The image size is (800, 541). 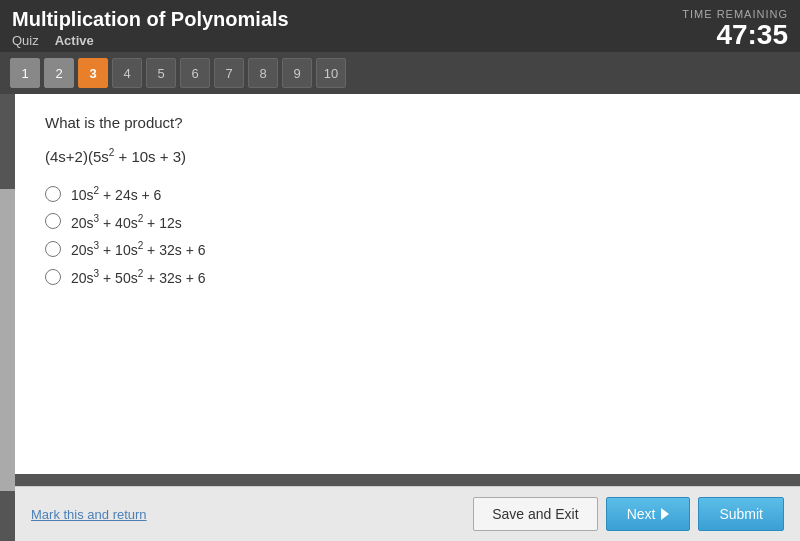 I want to click on footer-buttons: Save and Exit Next Submit, so click(x=628, y=514).